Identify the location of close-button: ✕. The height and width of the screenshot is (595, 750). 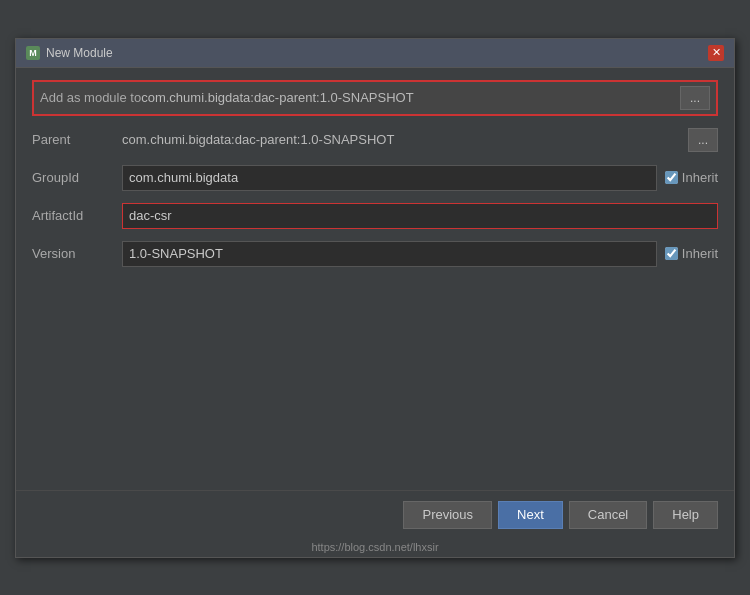
(716, 53).